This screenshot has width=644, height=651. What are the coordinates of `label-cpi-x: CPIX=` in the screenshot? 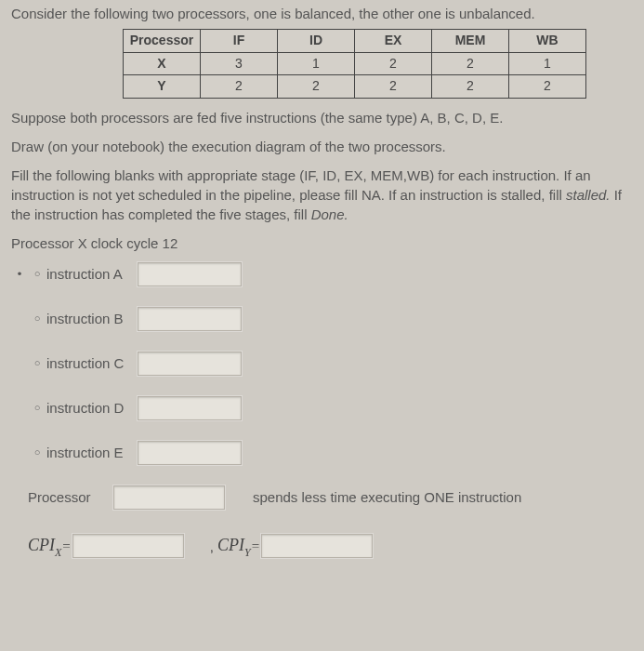 It's located at (50, 547).